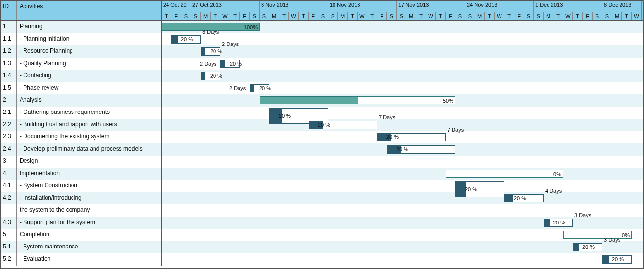 This screenshot has width=644, height=269. What do you see at coordinates (9, 259) in the screenshot?
I see `row-id: 5.2` at bounding box center [9, 259].